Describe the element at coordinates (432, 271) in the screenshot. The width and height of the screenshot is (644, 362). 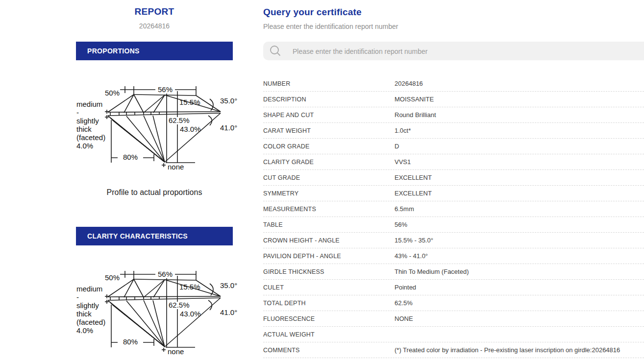
I see `row-value: Thin To Medium (Faceted)` at that location.